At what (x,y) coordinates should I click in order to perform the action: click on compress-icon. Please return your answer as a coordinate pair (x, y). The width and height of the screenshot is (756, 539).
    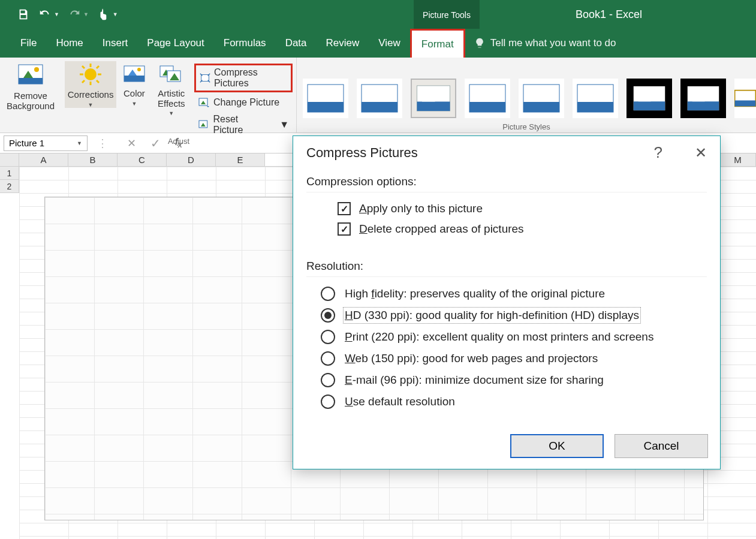
    Looking at the image, I should click on (205, 78).